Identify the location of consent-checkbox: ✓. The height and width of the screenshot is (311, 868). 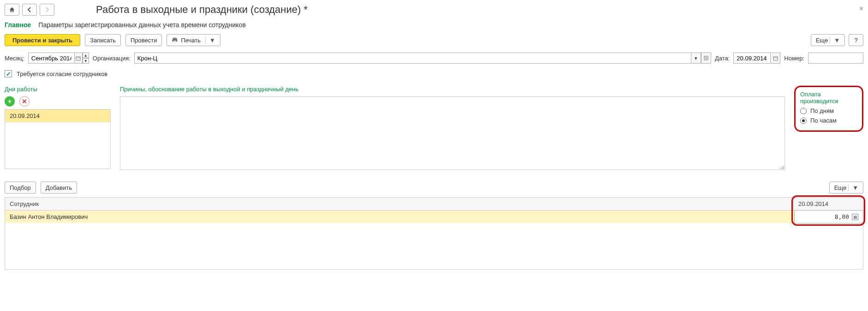
(8, 74).